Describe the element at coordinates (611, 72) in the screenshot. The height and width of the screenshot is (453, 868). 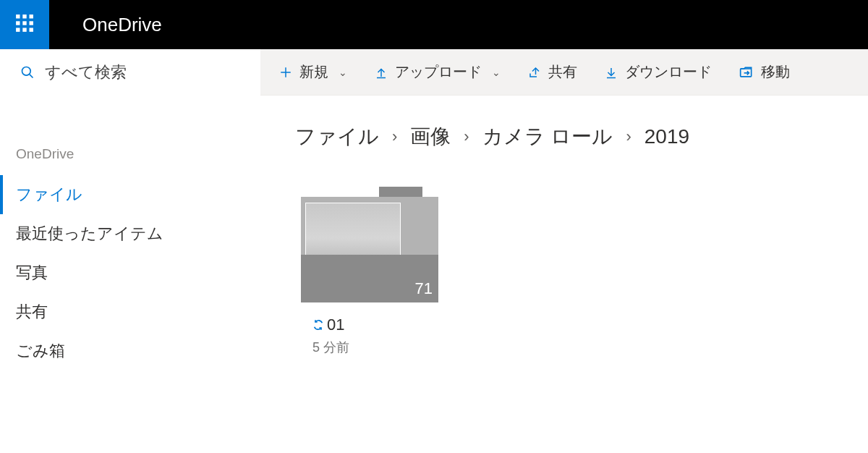
I see `download-icon` at that location.